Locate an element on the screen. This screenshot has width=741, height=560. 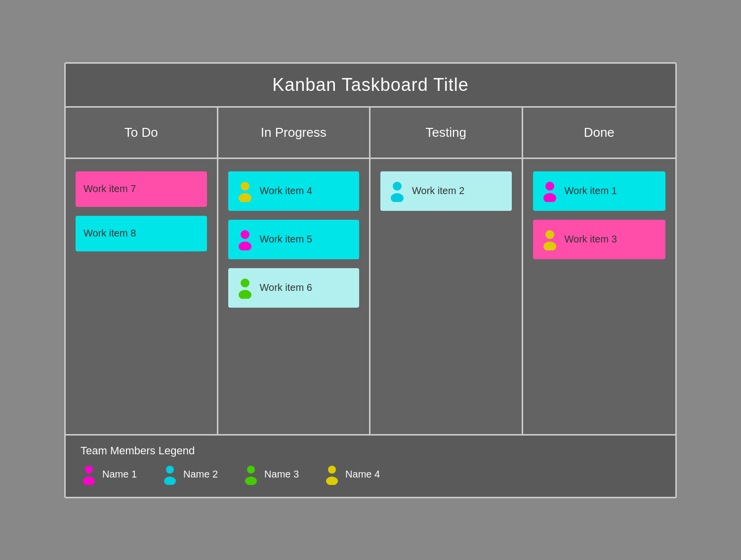
column-todo: Work item 7 Work item 8 is located at coordinates (142, 296).